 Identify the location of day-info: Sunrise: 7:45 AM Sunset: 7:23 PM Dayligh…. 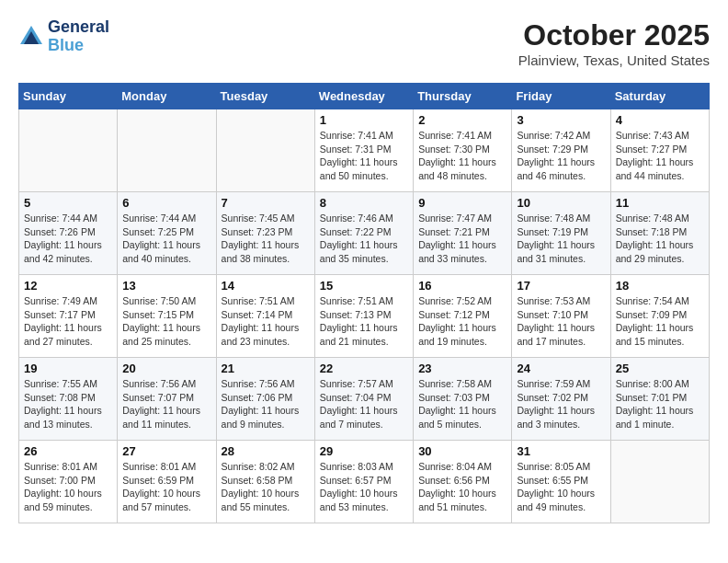
(266, 239).